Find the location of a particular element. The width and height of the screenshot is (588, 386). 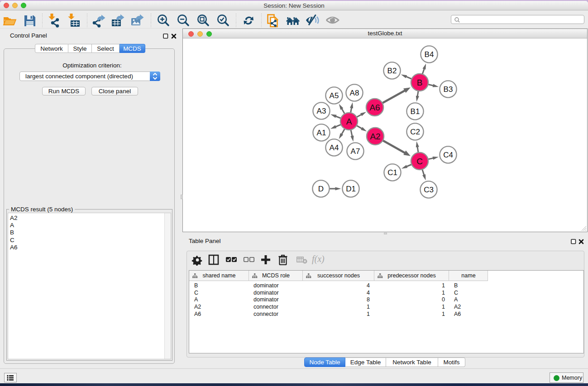

svg-text: C3 is located at coordinates (429, 190).